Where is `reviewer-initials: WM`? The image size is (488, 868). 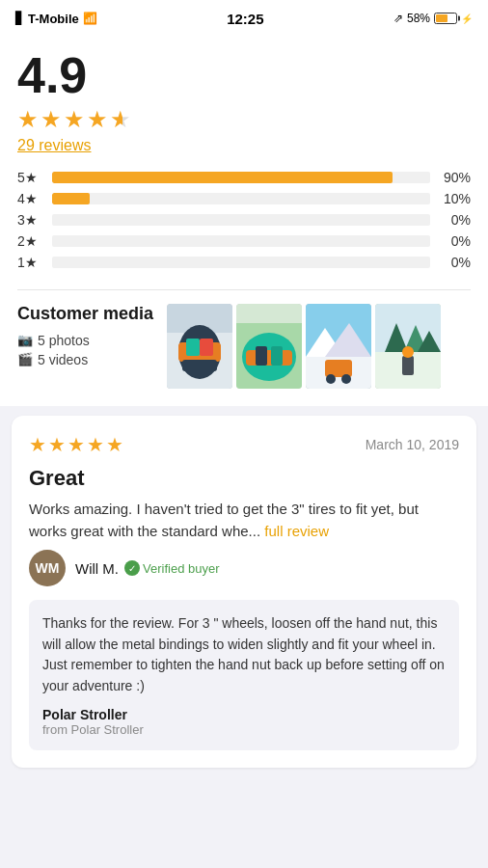 reviewer-initials: WM is located at coordinates (48, 568).